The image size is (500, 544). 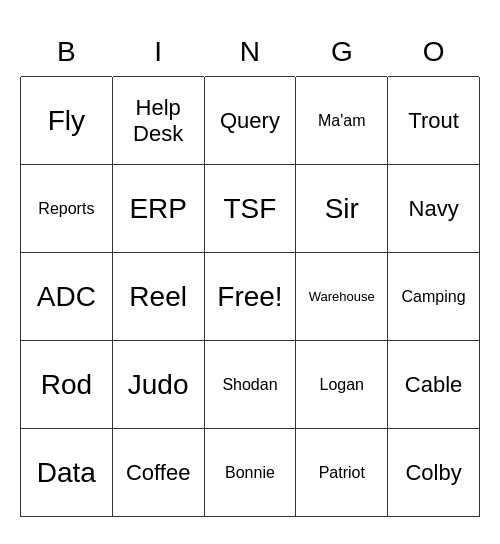 What do you see at coordinates (250, 52) in the screenshot?
I see `header-row: BINGO` at bounding box center [250, 52].